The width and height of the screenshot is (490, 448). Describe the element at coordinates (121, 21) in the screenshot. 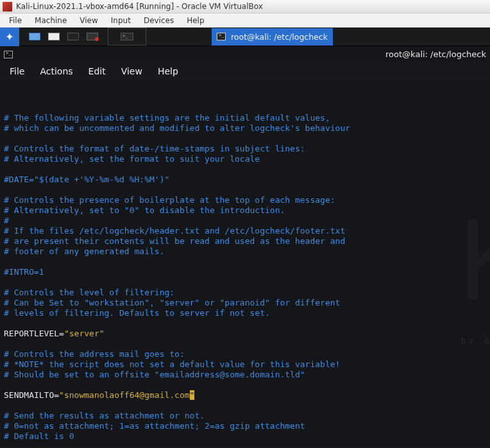

I see `vbox-menu-input: Input` at that location.